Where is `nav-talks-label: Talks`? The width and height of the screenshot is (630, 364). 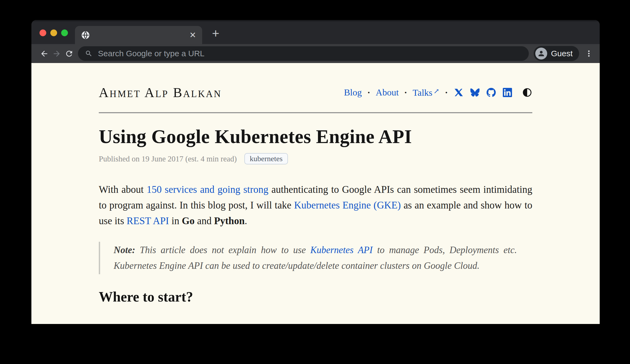
nav-talks-label: Talks is located at coordinates (423, 92).